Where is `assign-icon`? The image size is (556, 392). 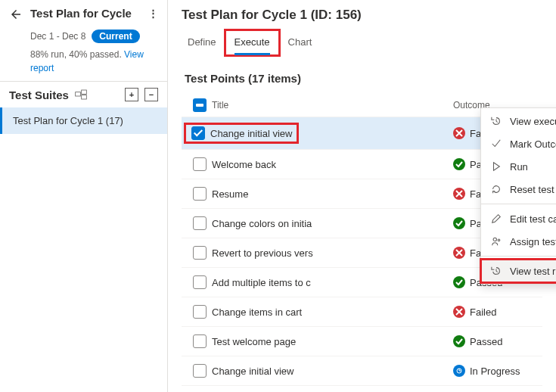 assign-icon is located at coordinates (496, 241).